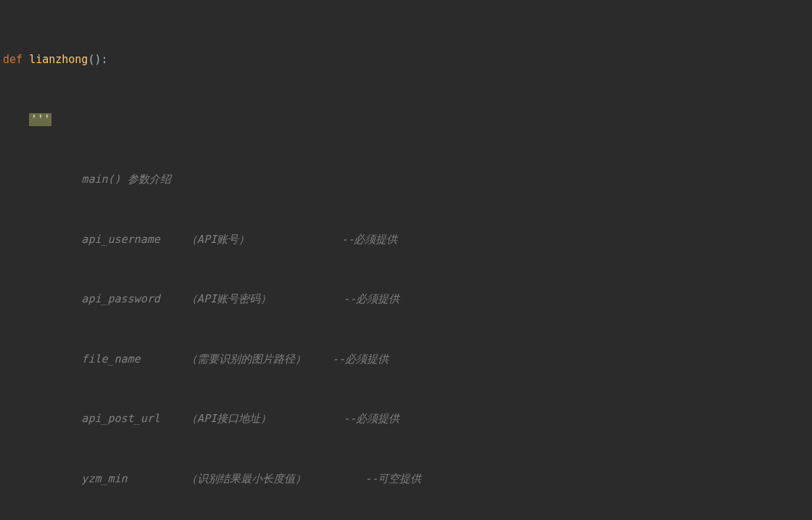 This screenshot has width=812, height=520. What do you see at coordinates (215, 418) in the screenshot?
I see `docstring-text: api_post_url （API接口地址） --必须提供` at bounding box center [215, 418].